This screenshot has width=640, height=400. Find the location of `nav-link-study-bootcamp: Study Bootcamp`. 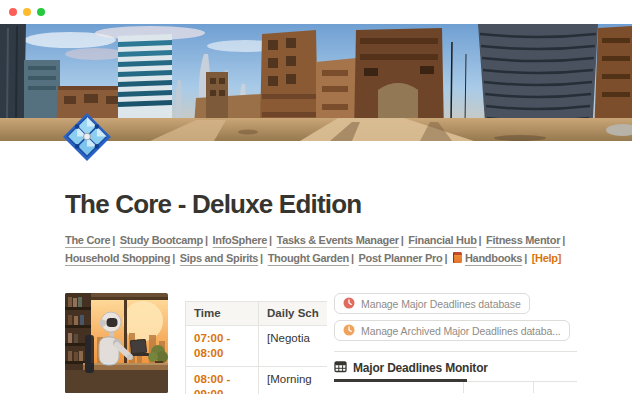

nav-link-study-bootcamp: Study Bootcamp is located at coordinates (162, 240).